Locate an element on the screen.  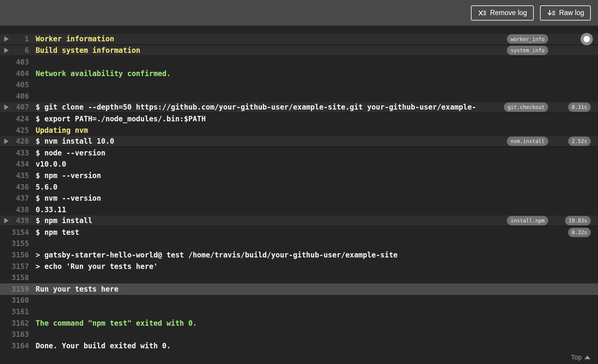
log-line: 436 5.6.0 is located at coordinates (299, 187).